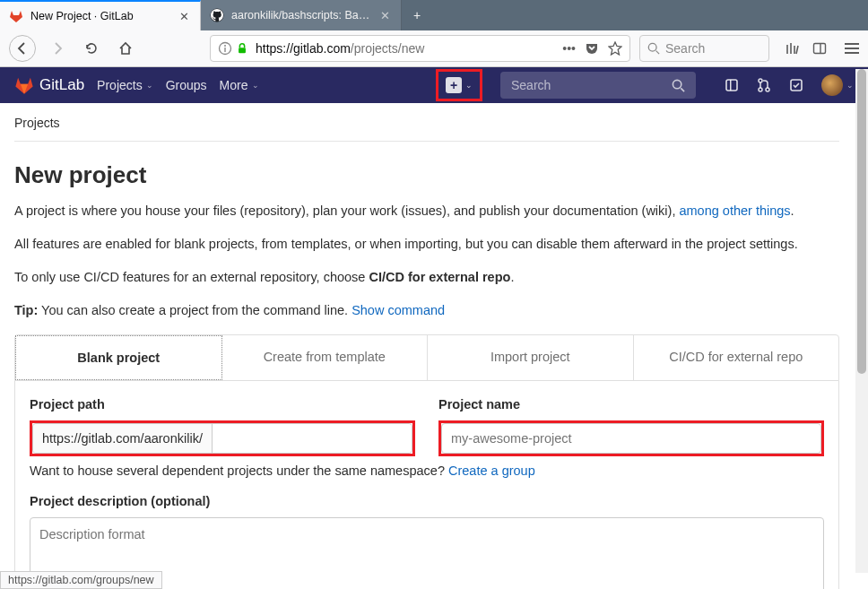 The width and height of the screenshot is (868, 589). Describe the element at coordinates (820, 48) in the screenshot. I see `sidebar-icon` at that location.